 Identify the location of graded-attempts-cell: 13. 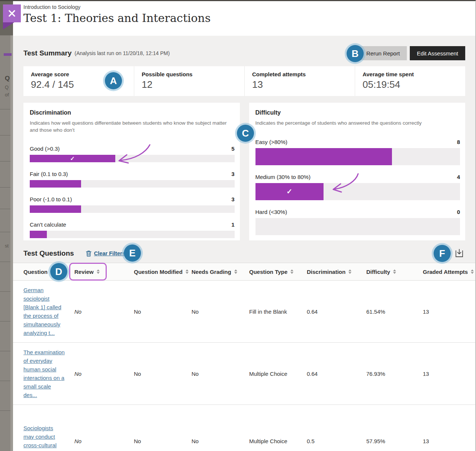
(449, 374).